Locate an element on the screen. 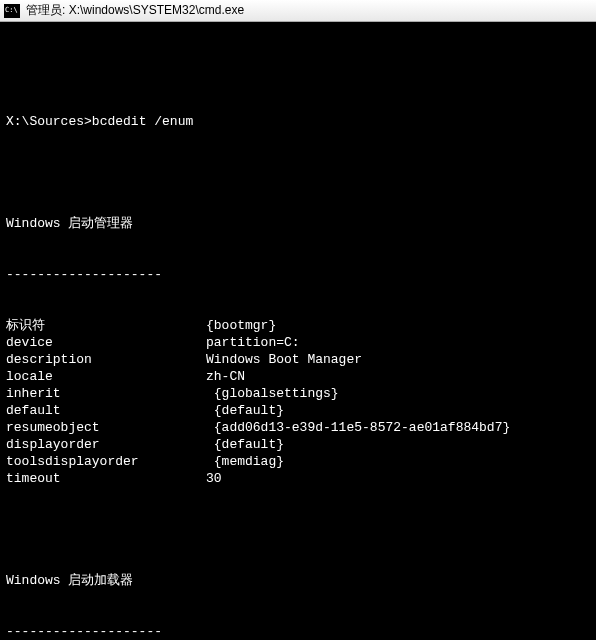 The image size is (596, 640). config-key: default is located at coordinates (106, 410).